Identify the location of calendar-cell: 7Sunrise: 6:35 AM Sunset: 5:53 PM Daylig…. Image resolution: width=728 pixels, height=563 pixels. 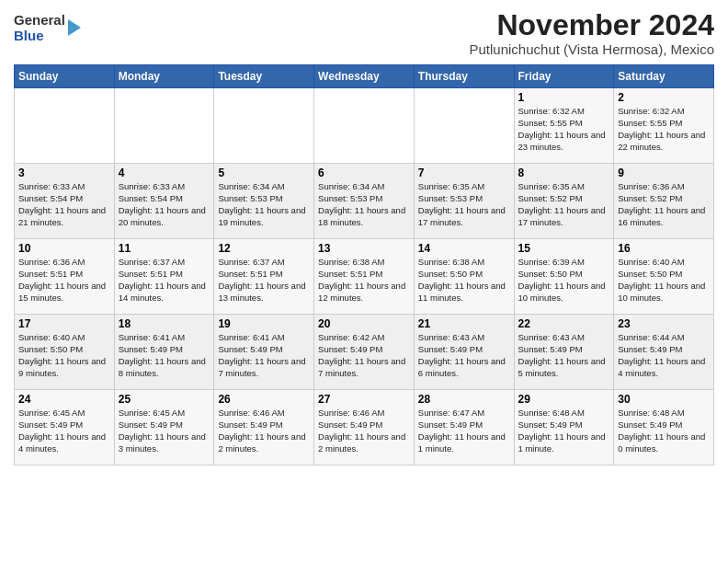
(463, 201).